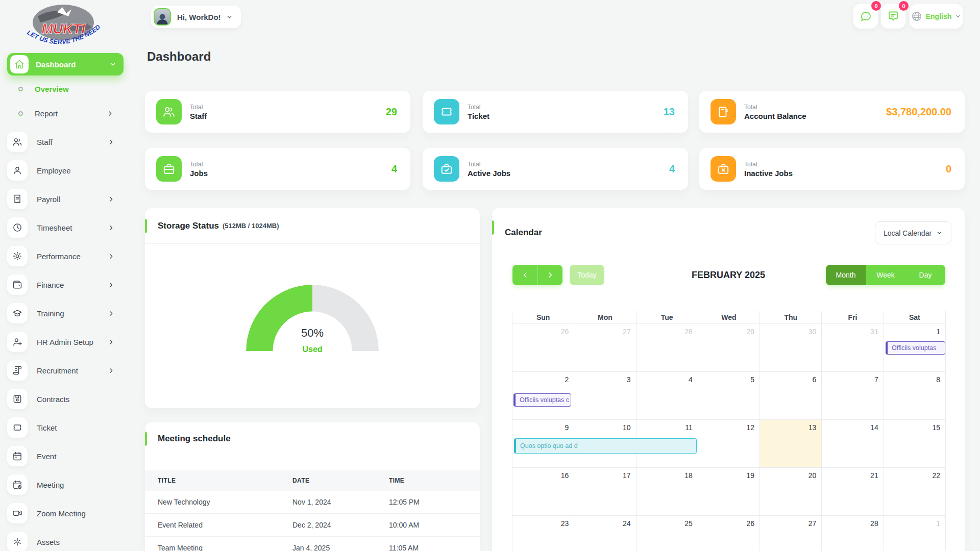  What do you see at coordinates (916, 348) in the screenshot?
I see `calendar-event: Officiis voluptas` at bounding box center [916, 348].